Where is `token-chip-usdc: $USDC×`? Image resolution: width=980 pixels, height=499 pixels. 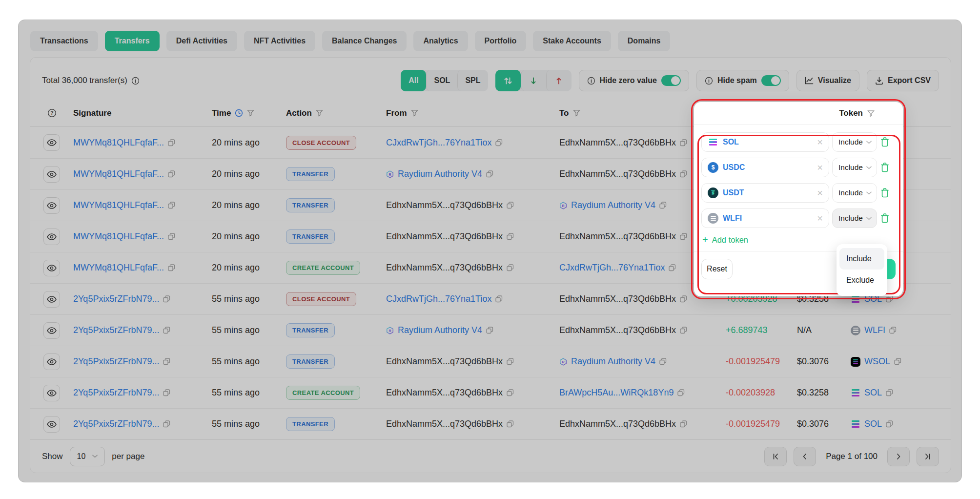
token-chip-usdc: $USDC× is located at coordinates (765, 167).